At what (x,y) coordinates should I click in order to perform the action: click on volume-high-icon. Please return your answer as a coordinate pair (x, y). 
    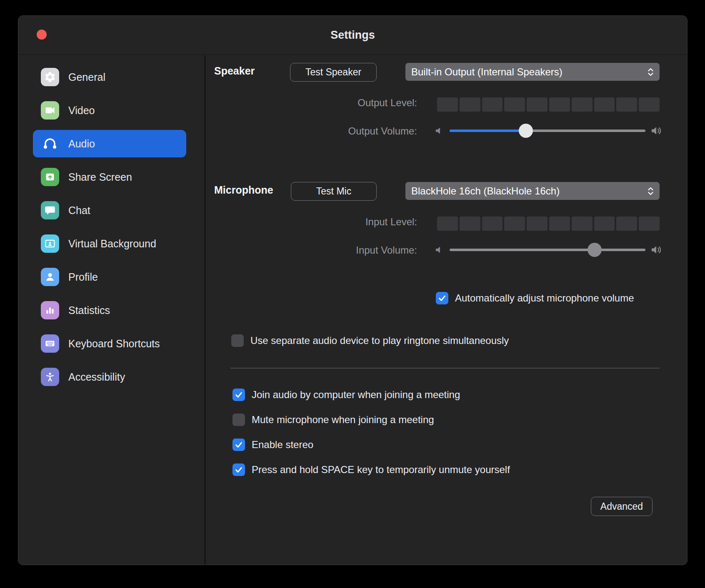
    Looking at the image, I should click on (656, 131).